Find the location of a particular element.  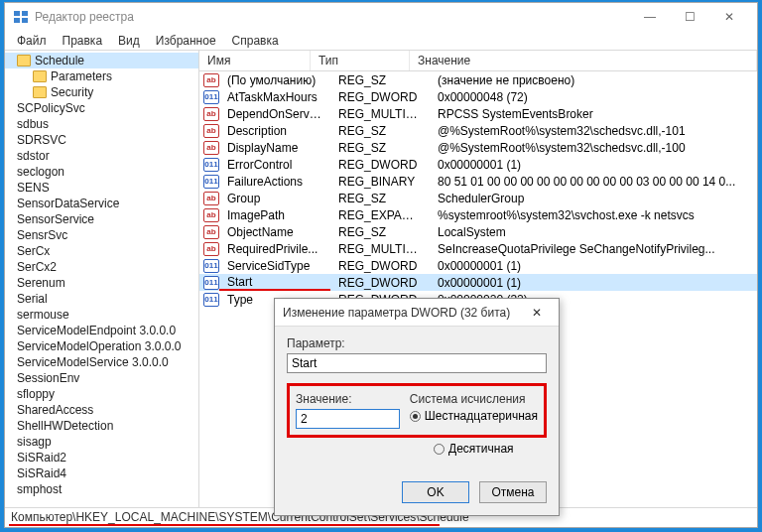

cell-name: Description is located at coordinates (275, 131).